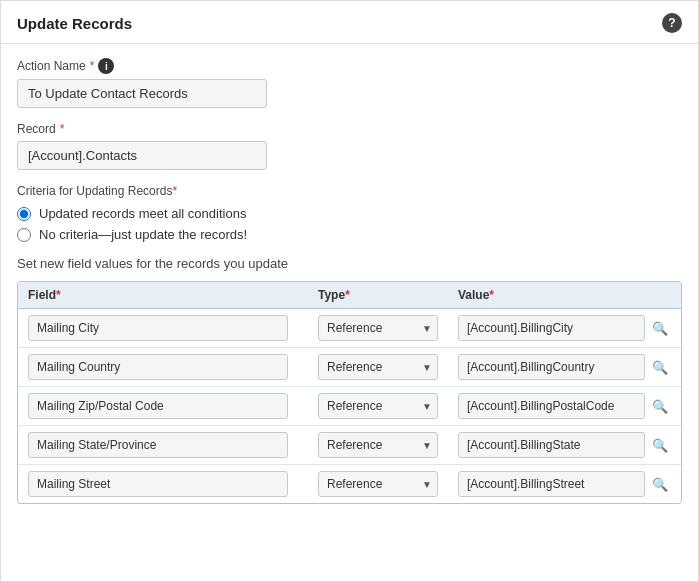  What do you see at coordinates (350, 234) in the screenshot?
I see `criteria-option-no-criteria: No criteria—just update the records!` at bounding box center [350, 234].